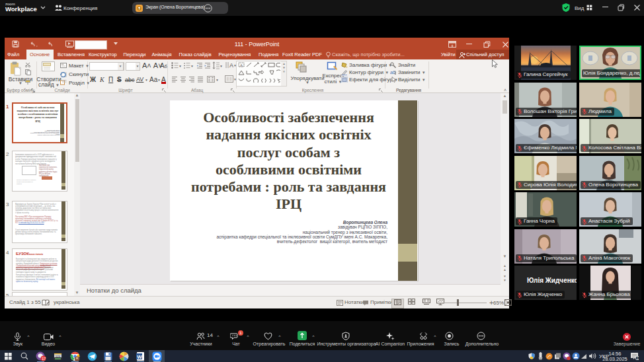 This screenshot has height=362, width=644. I want to click on svg-text: ab, so click(393, 73).